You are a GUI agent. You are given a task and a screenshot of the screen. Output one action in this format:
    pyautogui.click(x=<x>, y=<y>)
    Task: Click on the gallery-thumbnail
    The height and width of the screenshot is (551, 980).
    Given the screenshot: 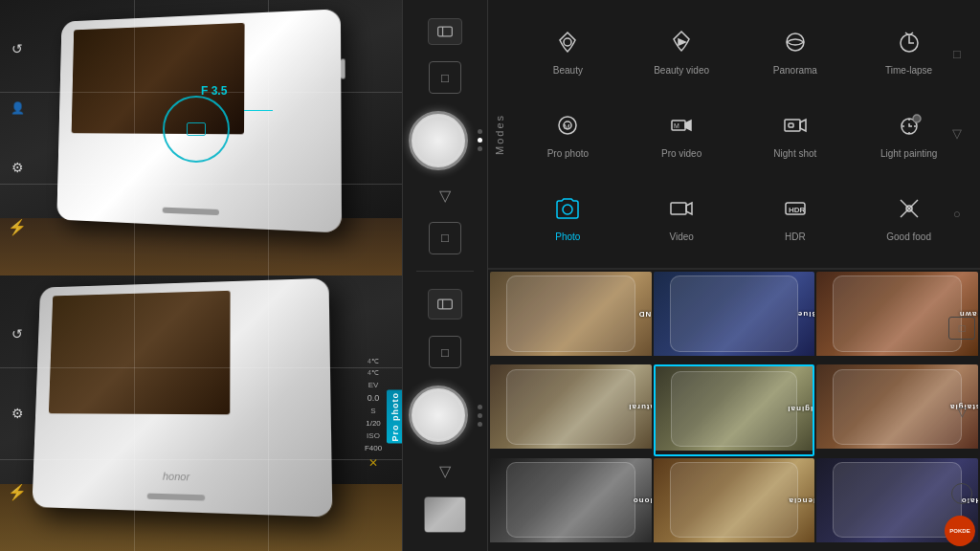 What is the action you would take?
    pyautogui.click(x=445, y=515)
    